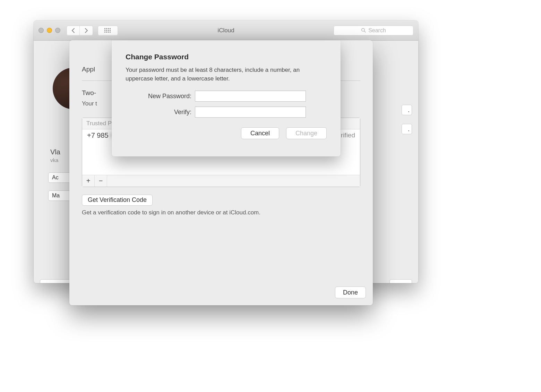 The image size is (541, 392). Describe the element at coordinates (407, 110) in the screenshot. I see `background-button-clip-1: .` at that location.